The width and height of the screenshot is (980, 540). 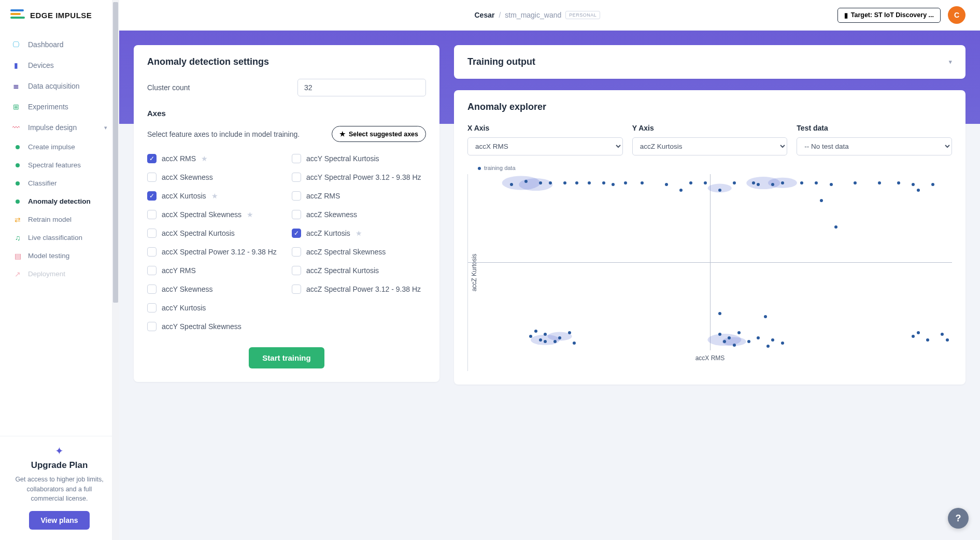 I want to click on start-training-button: Start training, so click(x=286, y=358).